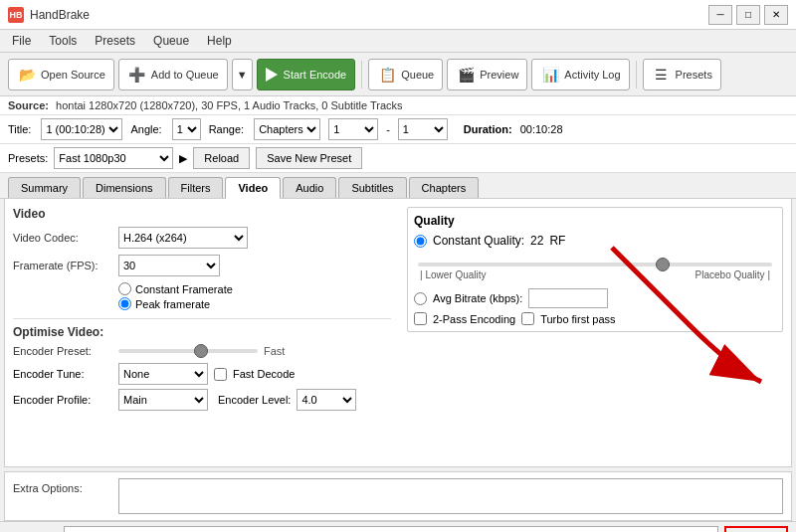  Describe the element at coordinates (272, 75) in the screenshot. I see `play-icon` at that location.